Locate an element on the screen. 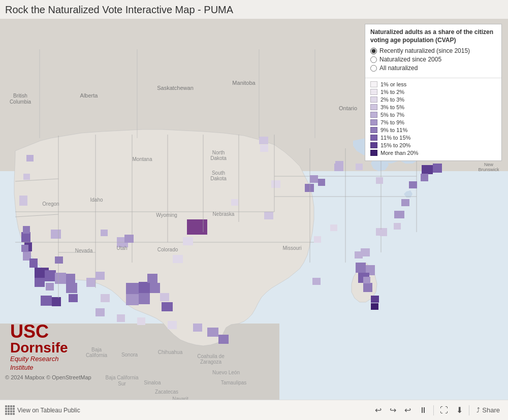 The image size is (508, 420). swatch-label: 1% or less is located at coordinates (393, 84).